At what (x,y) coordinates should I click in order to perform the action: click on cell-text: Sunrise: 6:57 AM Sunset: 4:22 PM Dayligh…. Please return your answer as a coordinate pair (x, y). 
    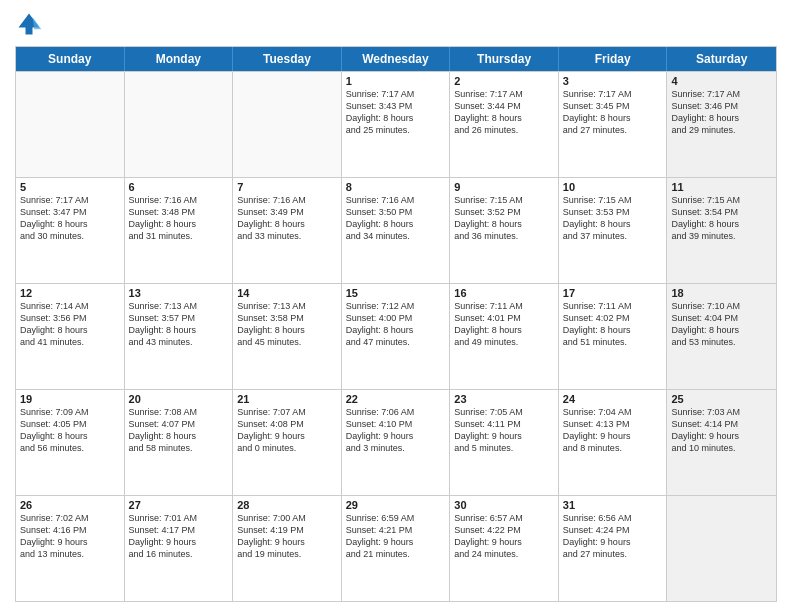
    Looking at the image, I should click on (504, 536).